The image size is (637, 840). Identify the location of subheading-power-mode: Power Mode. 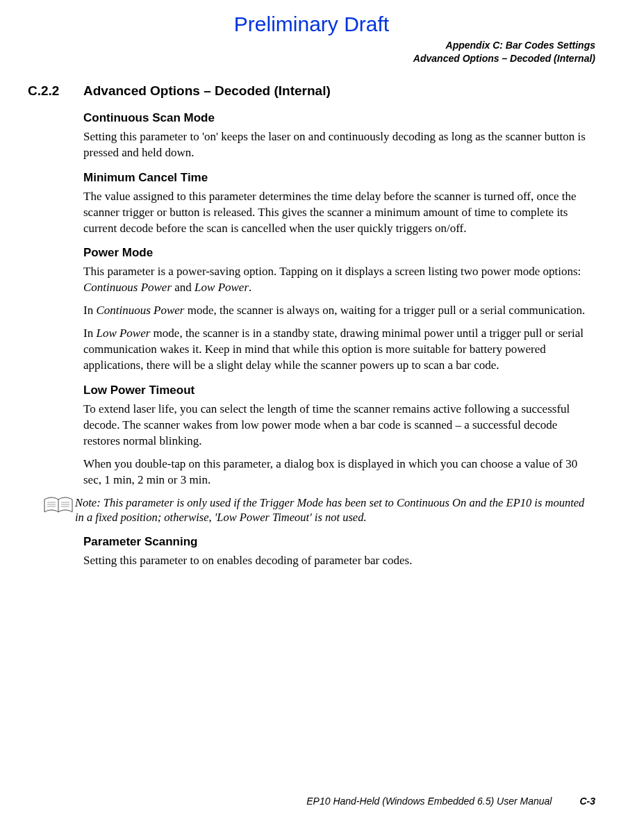
(339, 253).